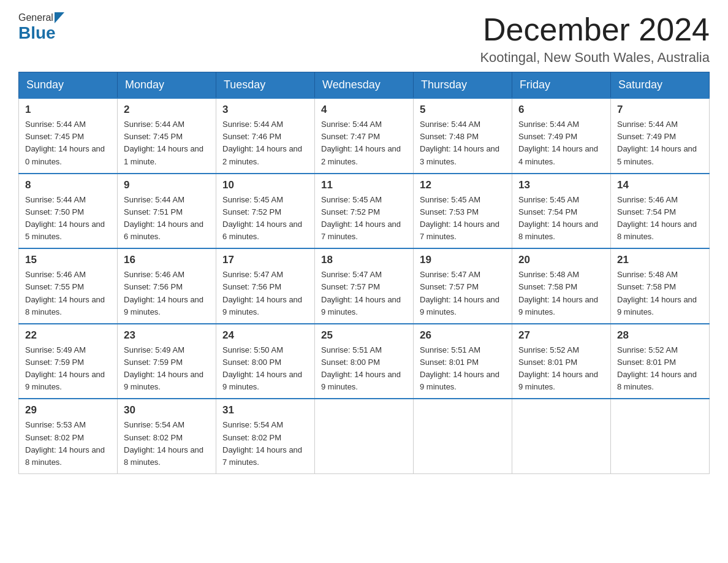 The width and height of the screenshot is (728, 563). I want to click on table-row: 19 Sunrise: 5:47 AM Sunset: 7:57 PM Dayl…, so click(463, 286).